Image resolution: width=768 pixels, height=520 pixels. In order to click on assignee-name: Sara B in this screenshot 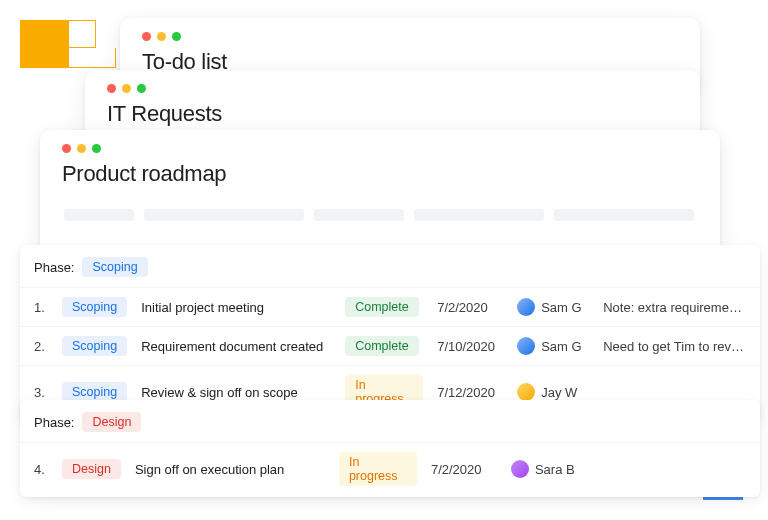, I will do `click(555, 470)`.